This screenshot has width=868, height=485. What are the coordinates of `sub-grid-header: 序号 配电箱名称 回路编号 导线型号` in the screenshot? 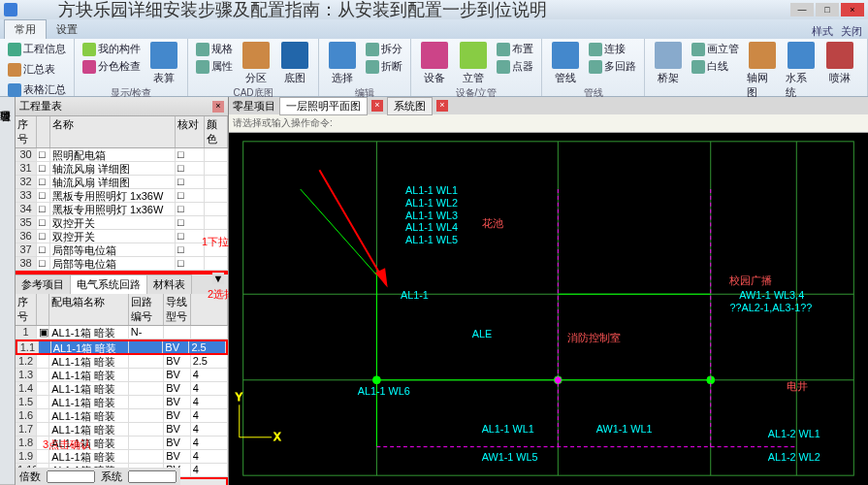 It's located at (122, 310).